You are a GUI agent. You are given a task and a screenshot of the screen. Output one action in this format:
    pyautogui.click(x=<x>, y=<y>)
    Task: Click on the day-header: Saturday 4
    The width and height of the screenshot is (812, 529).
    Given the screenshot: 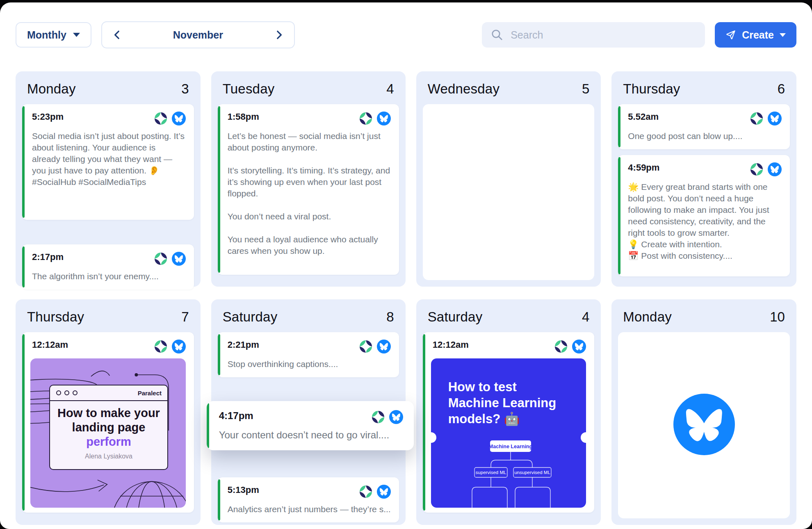 What is the action you would take?
    pyautogui.click(x=509, y=319)
    